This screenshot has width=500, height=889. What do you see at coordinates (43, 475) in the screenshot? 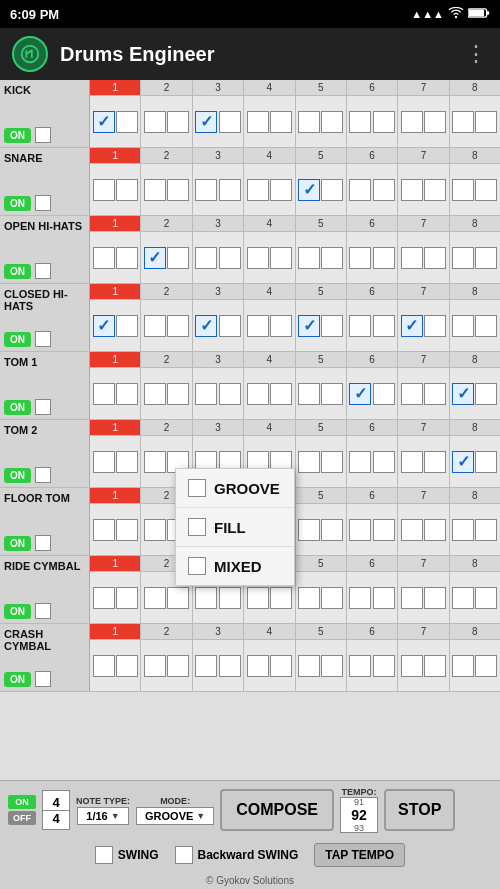
I see `small-checkbox-tom2` at bounding box center [43, 475].